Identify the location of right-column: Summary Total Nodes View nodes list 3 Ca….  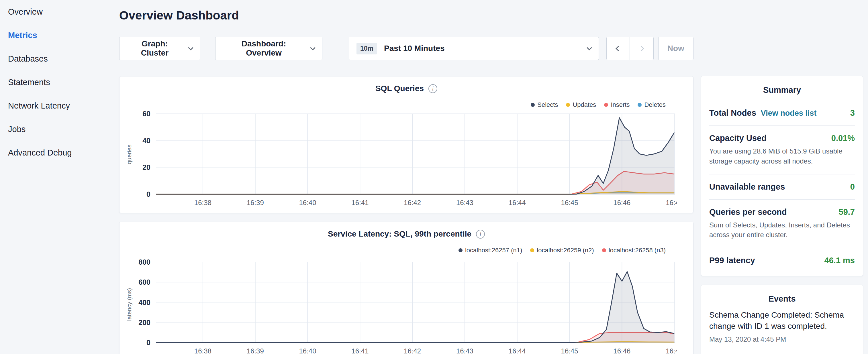
(782, 215).